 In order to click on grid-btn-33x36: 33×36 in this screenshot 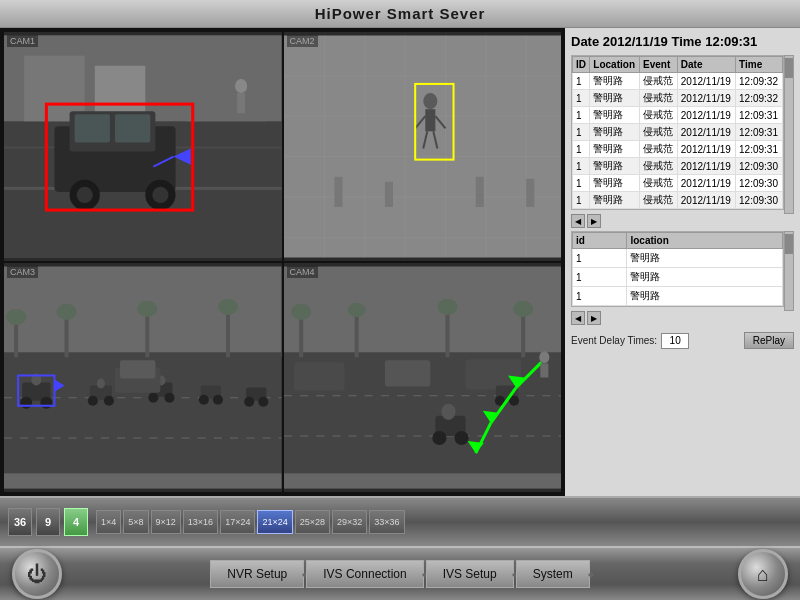, I will do `click(386, 522)`.